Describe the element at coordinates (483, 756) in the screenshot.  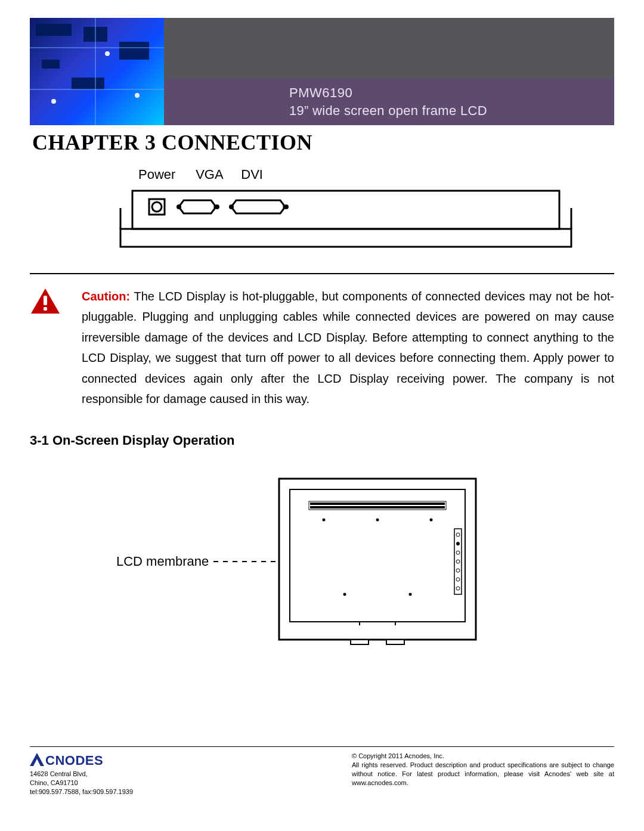
I see `footer-copyright: © Copyright 2011 Acnodes, Inc.` at that location.